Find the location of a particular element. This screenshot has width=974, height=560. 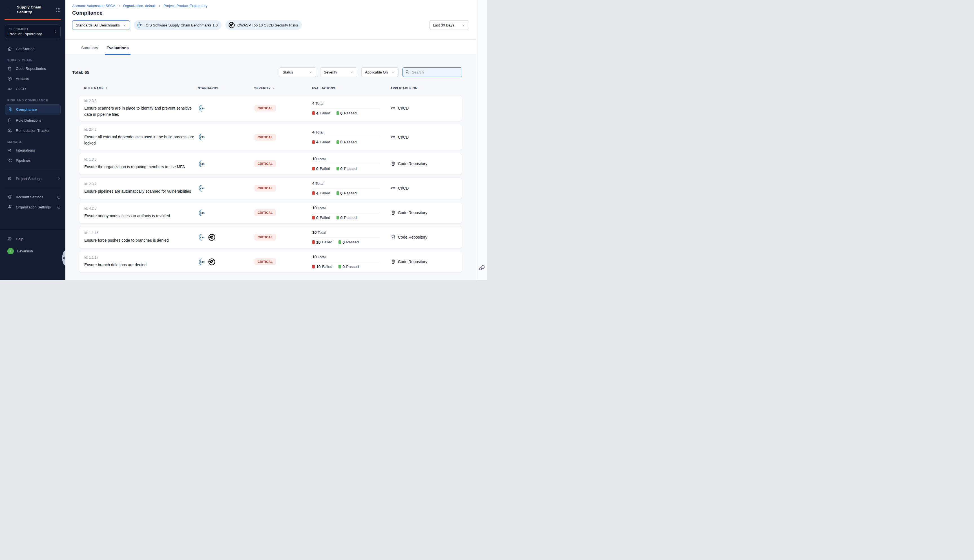

breadcrumb-project: Project: Product Exploratory is located at coordinates (185, 6).